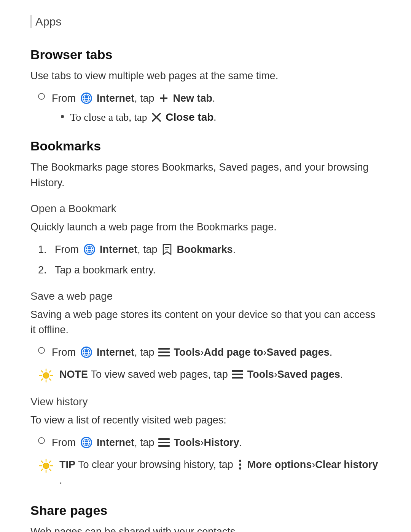 The width and height of the screenshot is (411, 532). What do you see at coordinates (221, 117) in the screenshot?
I see `instruction-close-tab: To close a tab, tap Close tab .` at bounding box center [221, 117].